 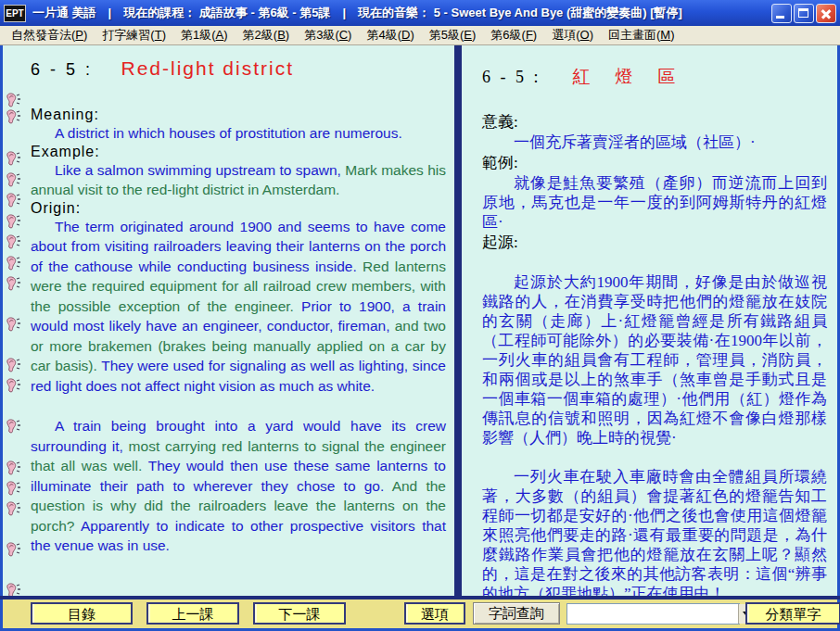 What do you see at coordinates (512, 77) in the screenshot?
I see `lesson-number-chinese: 6 - 5 :` at bounding box center [512, 77].